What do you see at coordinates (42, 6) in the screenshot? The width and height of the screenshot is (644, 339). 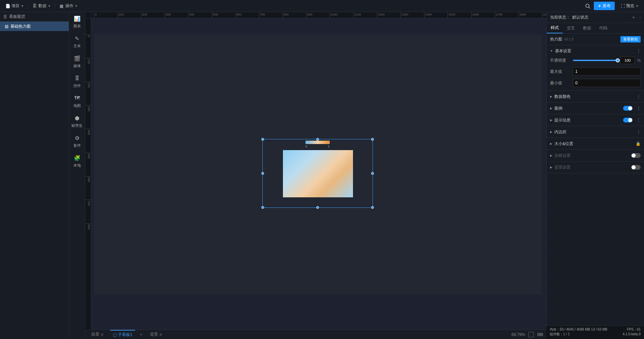 I see `data-menu: 🗄 数据 ▼` at bounding box center [42, 6].